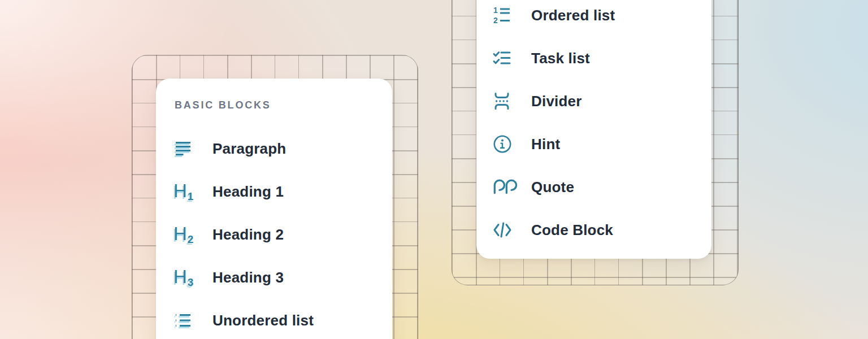 The width and height of the screenshot is (868, 339). Describe the element at coordinates (505, 230) in the screenshot. I see `code-block-icon` at that location.